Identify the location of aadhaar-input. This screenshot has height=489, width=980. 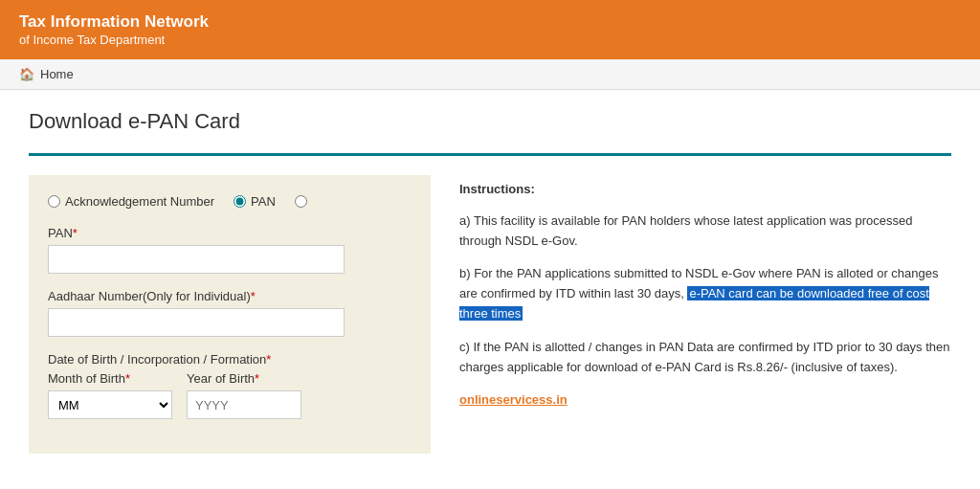
(196, 322).